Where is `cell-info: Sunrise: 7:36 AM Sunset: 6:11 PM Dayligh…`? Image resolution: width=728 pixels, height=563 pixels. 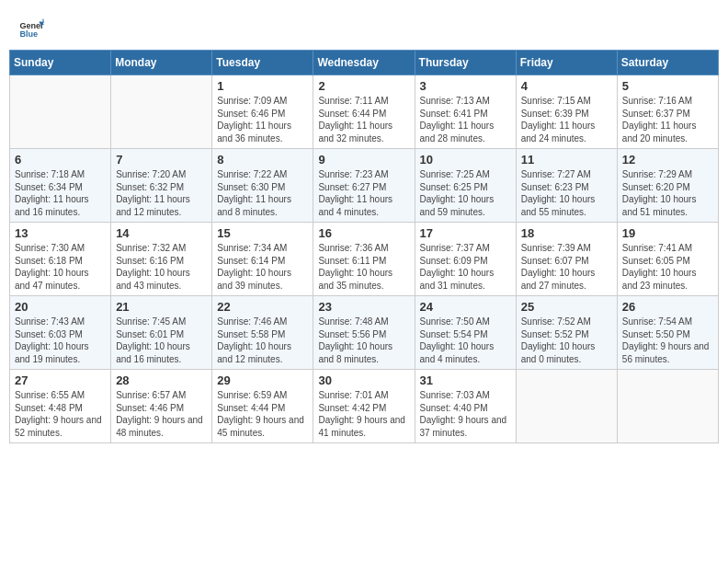 cell-info: Sunrise: 7:36 AM Sunset: 6:11 PM Dayligh… is located at coordinates (364, 267).